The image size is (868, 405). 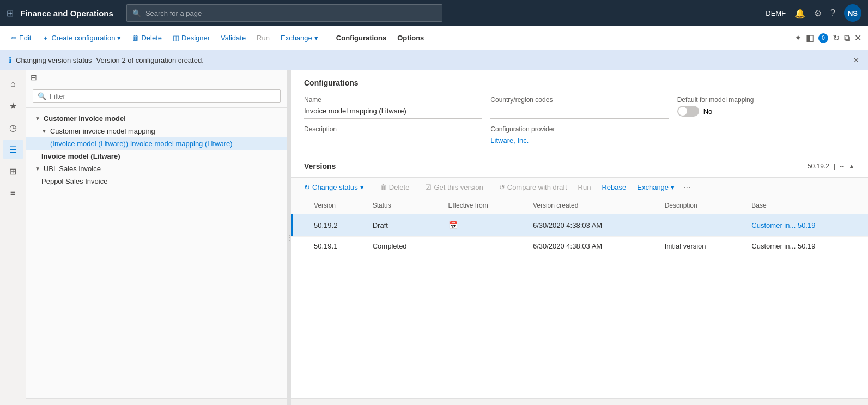 What do you see at coordinates (233, 38) in the screenshot?
I see `validate-button: Validate` at bounding box center [233, 38].